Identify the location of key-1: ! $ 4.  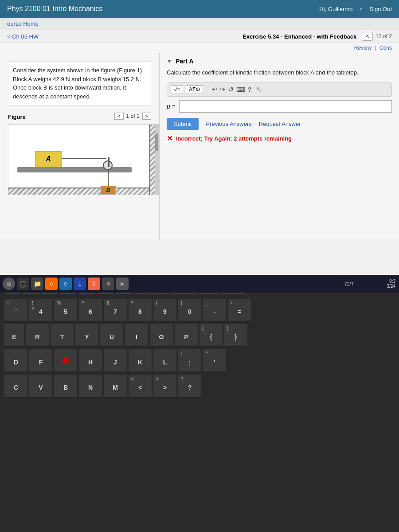
(41, 310).